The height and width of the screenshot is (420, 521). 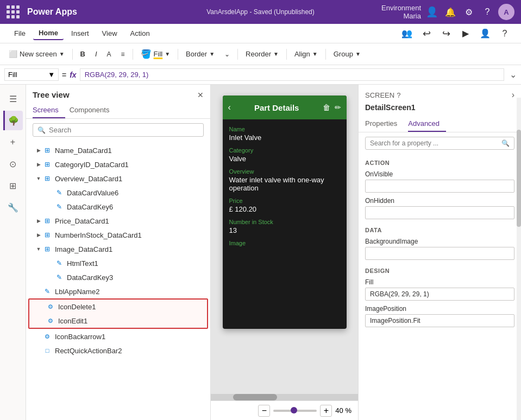 I want to click on right-expand-icon: ›, so click(x=513, y=95).